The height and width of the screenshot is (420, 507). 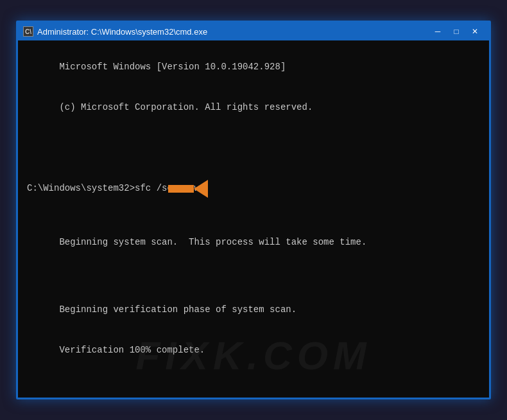 I want to click on maximize-button: □, so click(x=456, y=31).